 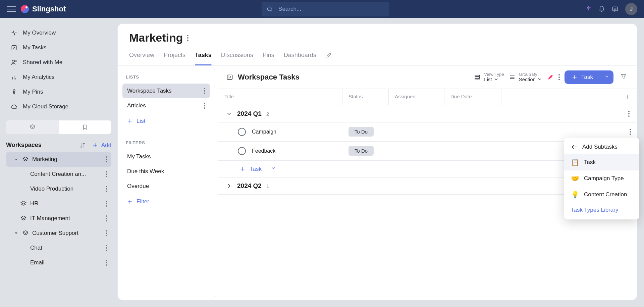 What do you see at coordinates (602, 195) in the screenshot?
I see `popover-item-content: 💡 Content Creation` at bounding box center [602, 195].